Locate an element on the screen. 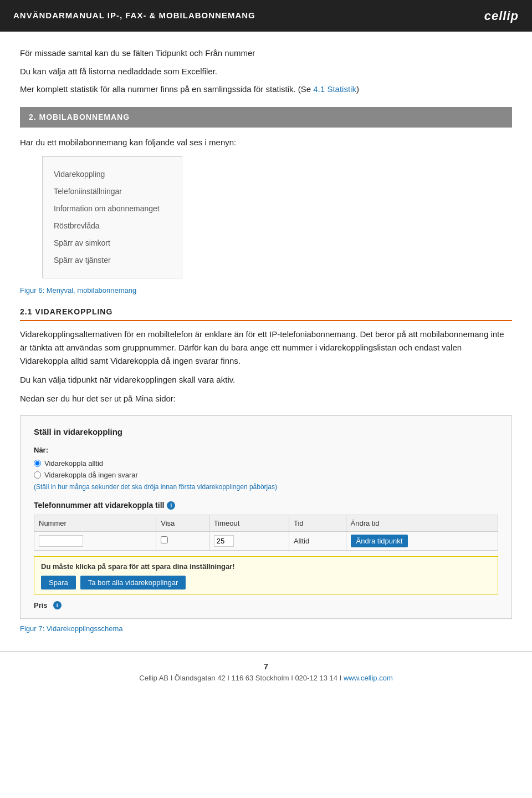  section21-para-1: Vidarekopplingsalternativen för en mobil… is located at coordinates (266, 348).